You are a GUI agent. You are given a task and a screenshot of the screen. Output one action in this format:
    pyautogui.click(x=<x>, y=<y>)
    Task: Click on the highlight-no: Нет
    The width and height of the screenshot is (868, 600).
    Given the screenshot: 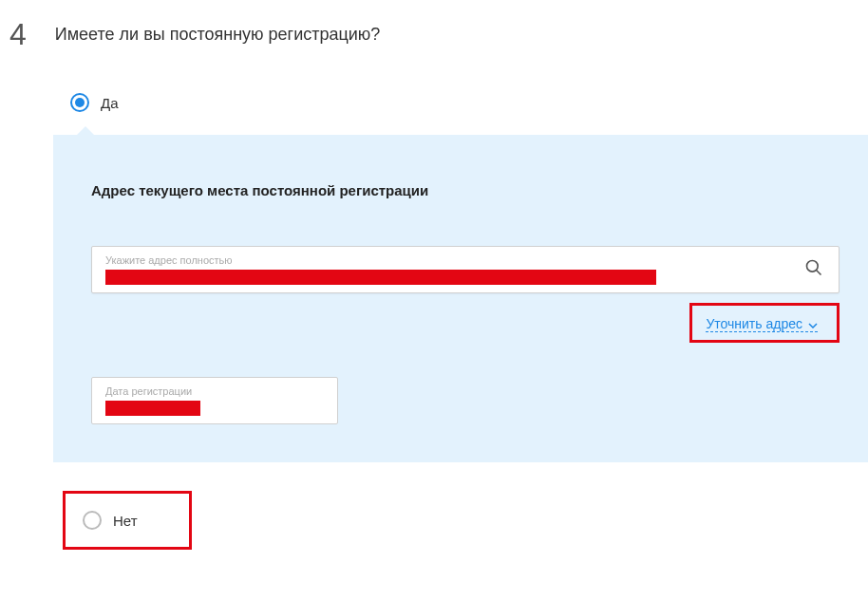 What is the action you would take?
    pyautogui.click(x=127, y=520)
    